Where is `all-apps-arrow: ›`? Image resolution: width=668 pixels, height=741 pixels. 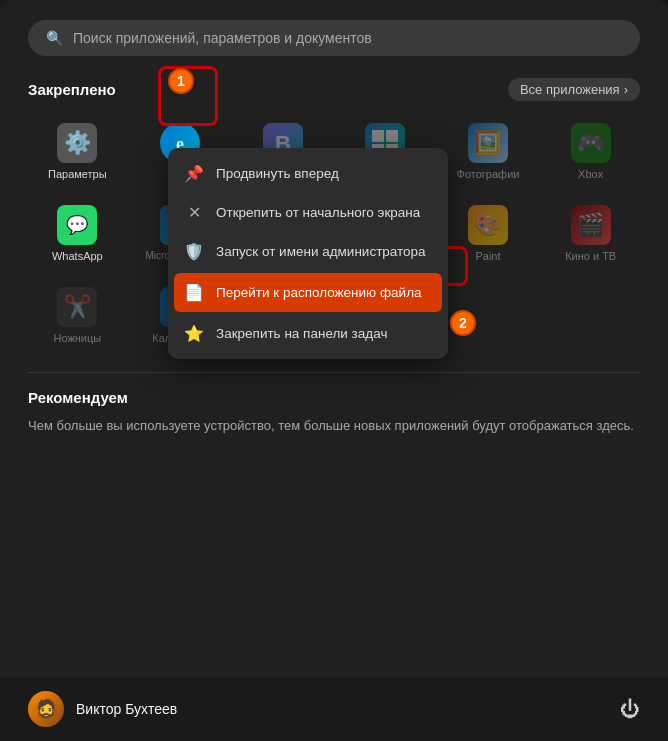
all-apps-arrow: › is located at coordinates (626, 90).